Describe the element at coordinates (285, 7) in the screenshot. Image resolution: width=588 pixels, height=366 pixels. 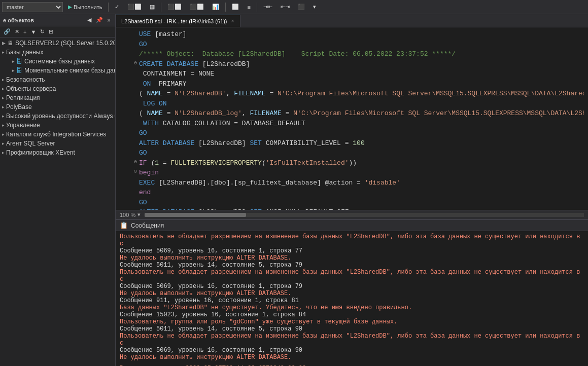
I see `comment-button: ⇤⇥` at that location.